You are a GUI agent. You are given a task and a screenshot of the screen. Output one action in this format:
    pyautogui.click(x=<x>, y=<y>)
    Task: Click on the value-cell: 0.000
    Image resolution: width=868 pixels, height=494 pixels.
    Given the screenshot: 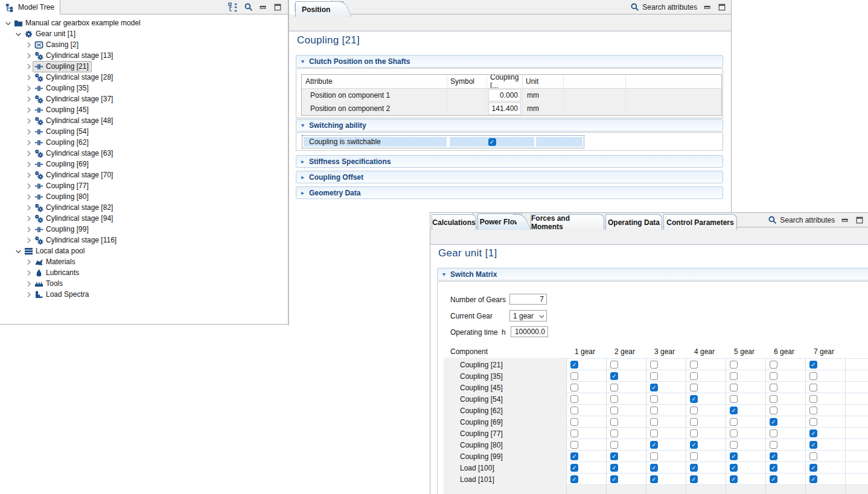 What is the action you would take?
    pyautogui.click(x=505, y=95)
    